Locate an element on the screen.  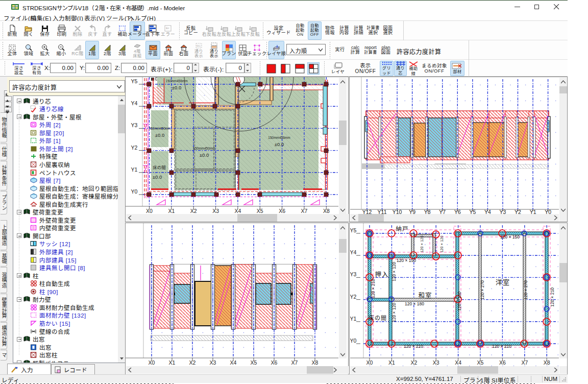
svg-text: Y6 is located at coordinates (457, 211).